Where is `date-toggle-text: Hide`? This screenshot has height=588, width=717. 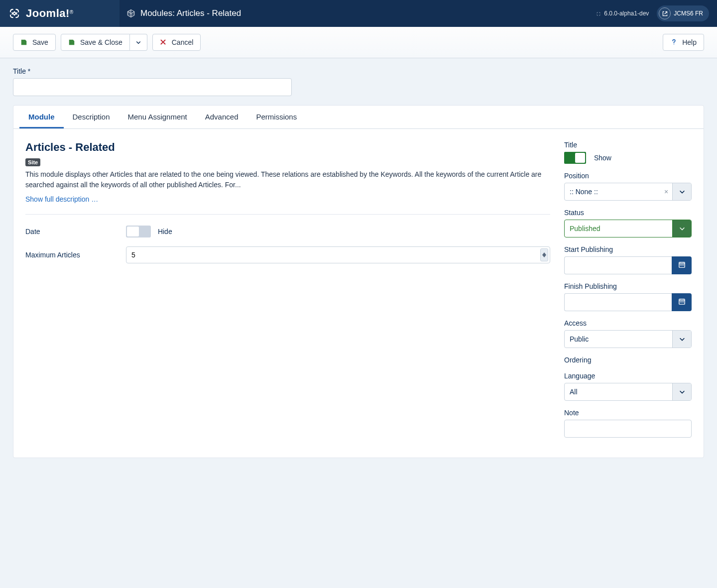
date-toggle-text: Hide is located at coordinates (165, 232).